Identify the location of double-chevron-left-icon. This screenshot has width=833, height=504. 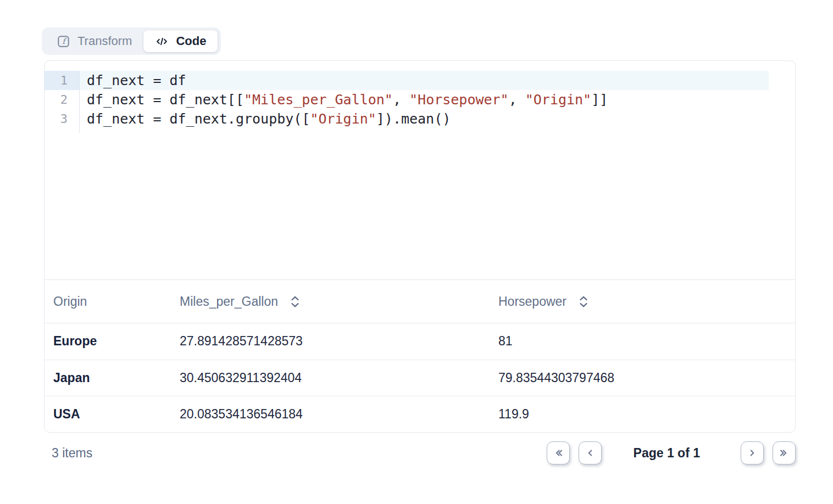
(558, 453).